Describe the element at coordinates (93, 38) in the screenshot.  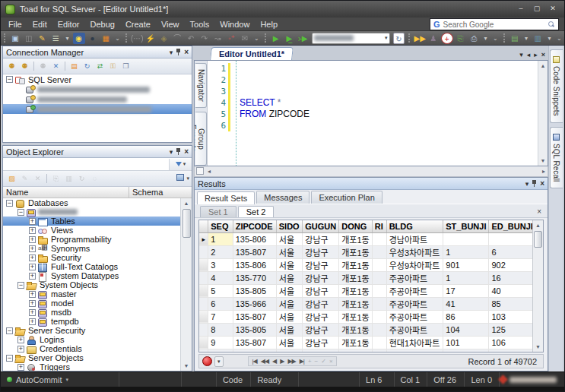
I see `web-globe-icon: ●` at that location.